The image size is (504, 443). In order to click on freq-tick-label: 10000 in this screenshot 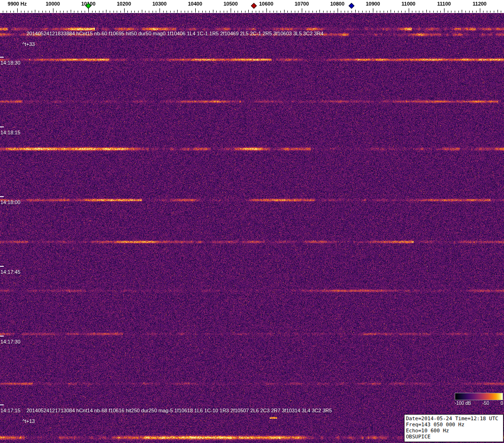, I will do `click(53, 4)`.